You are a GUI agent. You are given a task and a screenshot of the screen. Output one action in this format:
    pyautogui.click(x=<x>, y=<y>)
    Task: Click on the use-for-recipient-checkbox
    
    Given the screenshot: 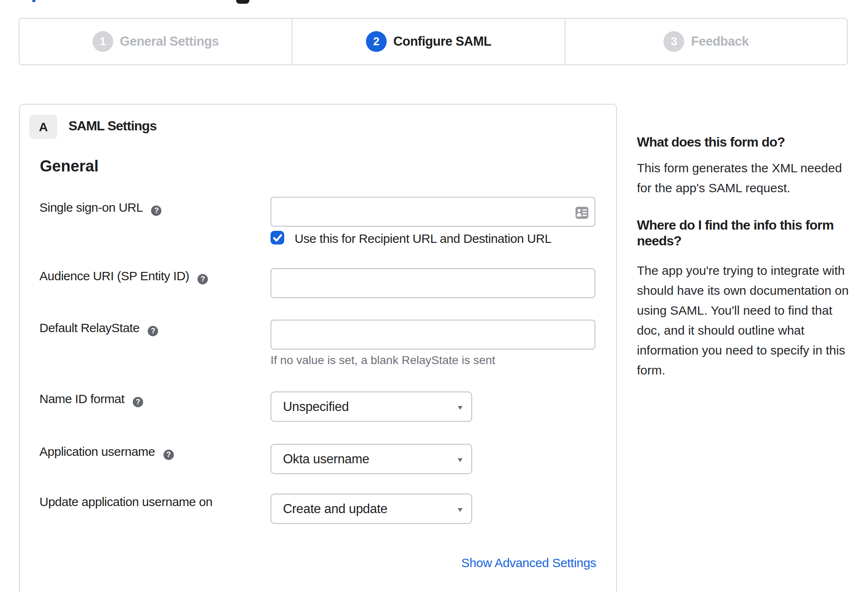 What is the action you would take?
    pyautogui.click(x=277, y=237)
    